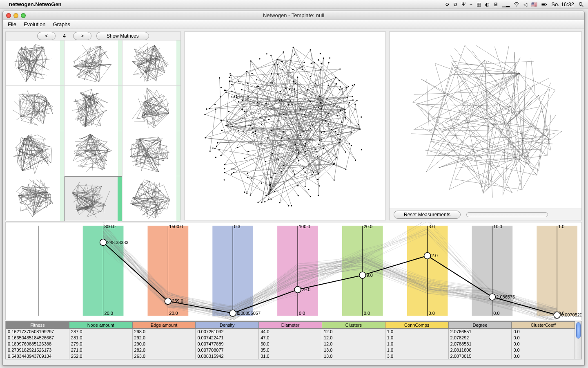 This screenshot has width=588, height=368. I want to click on monitor-icon: 🖥, so click(496, 4).